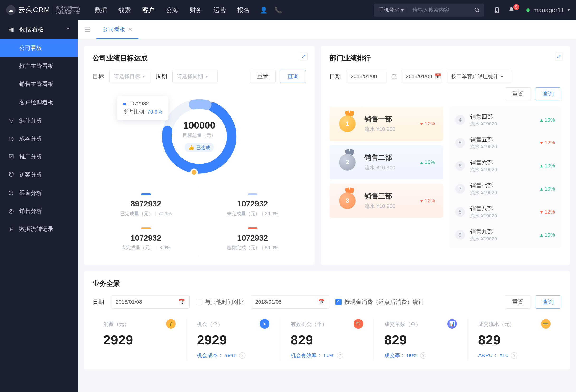 This screenshot has height=392, width=576. I want to click on search-input, so click(439, 10).